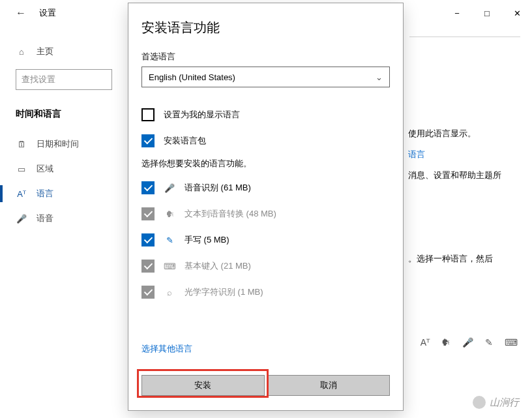 This screenshot has width=532, height=418. I want to click on feature-label: 手写 (5 MB), so click(207, 240).